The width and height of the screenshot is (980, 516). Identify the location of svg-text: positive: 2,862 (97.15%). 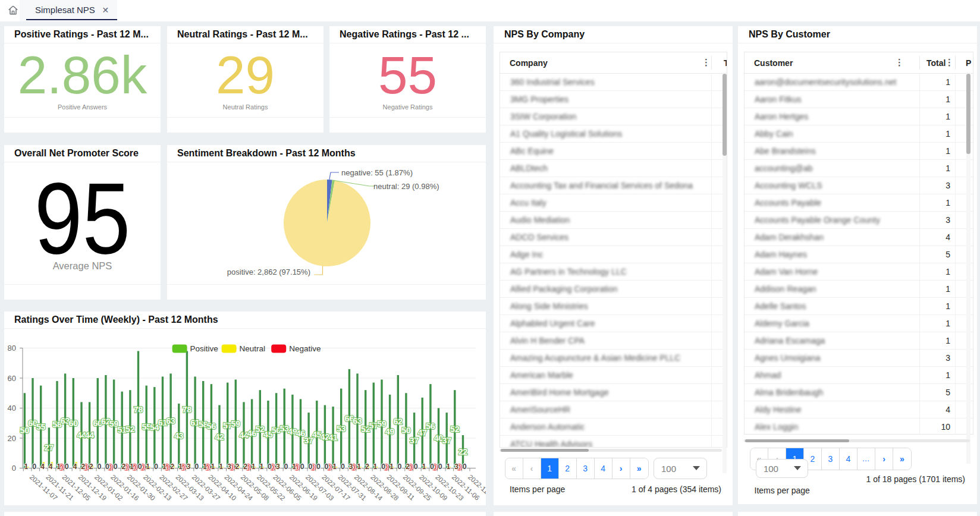
(269, 272).